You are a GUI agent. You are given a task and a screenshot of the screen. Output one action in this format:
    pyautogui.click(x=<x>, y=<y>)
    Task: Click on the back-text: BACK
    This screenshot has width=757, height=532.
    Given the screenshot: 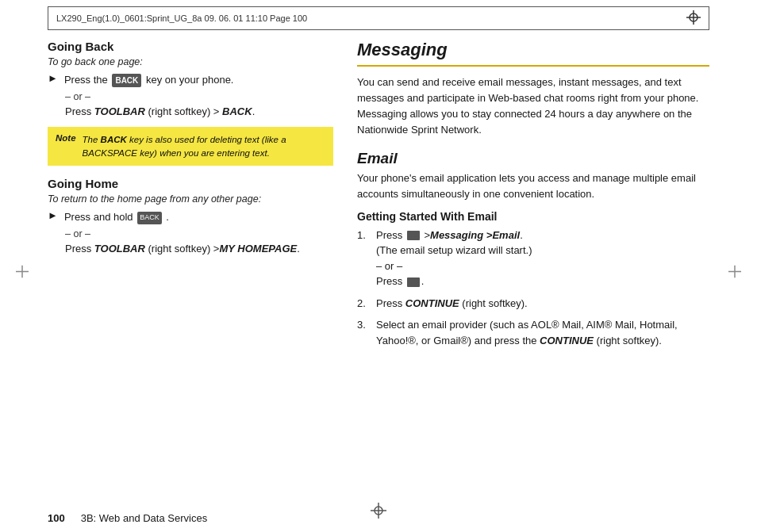 What is the action you would take?
    pyautogui.click(x=237, y=111)
    